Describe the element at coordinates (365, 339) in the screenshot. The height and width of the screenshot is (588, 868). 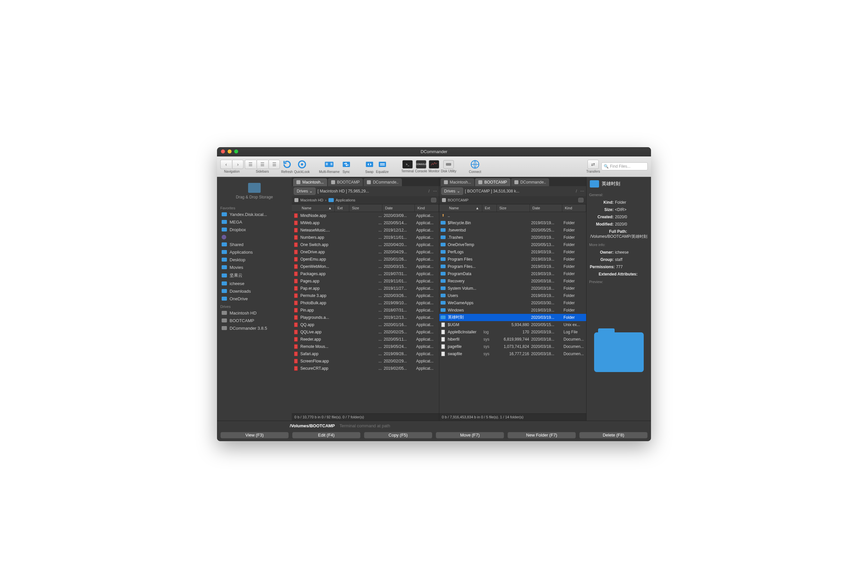
I see `file-row: Reeder.app...2020/05/11...Applicat...` at that location.